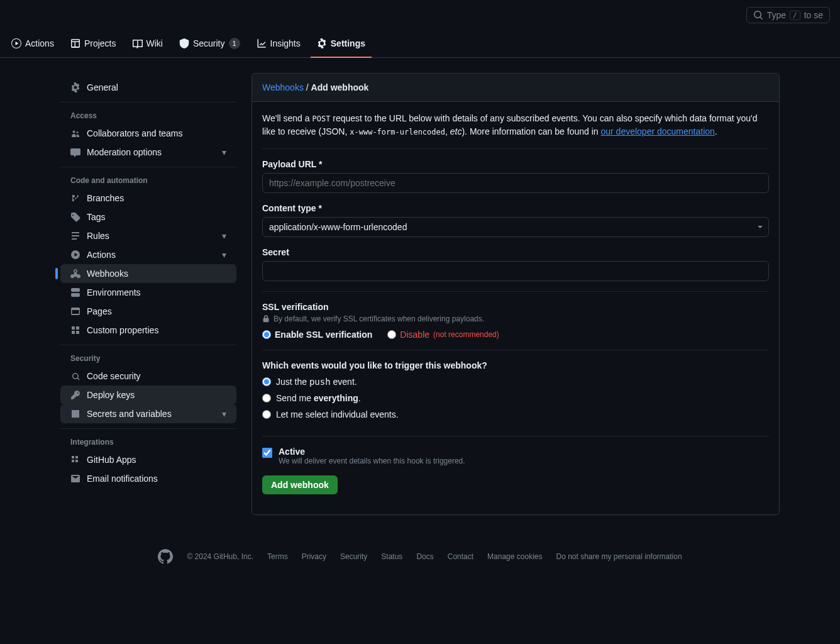 This screenshot has height=644, width=840. What do you see at coordinates (75, 236) in the screenshot?
I see `rules-icon` at bounding box center [75, 236].